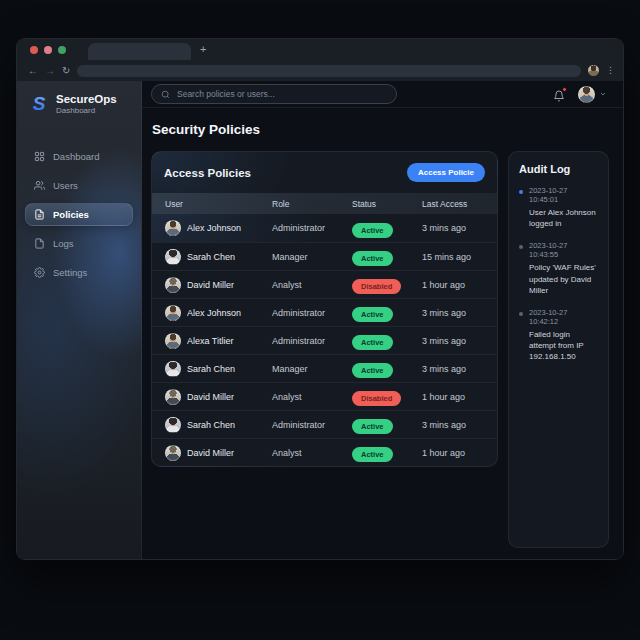 This screenshot has height=640, width=640. Describe the element at coordinates (521, 247) in the screenshot. I see `audit-bullet-icon` at that location.